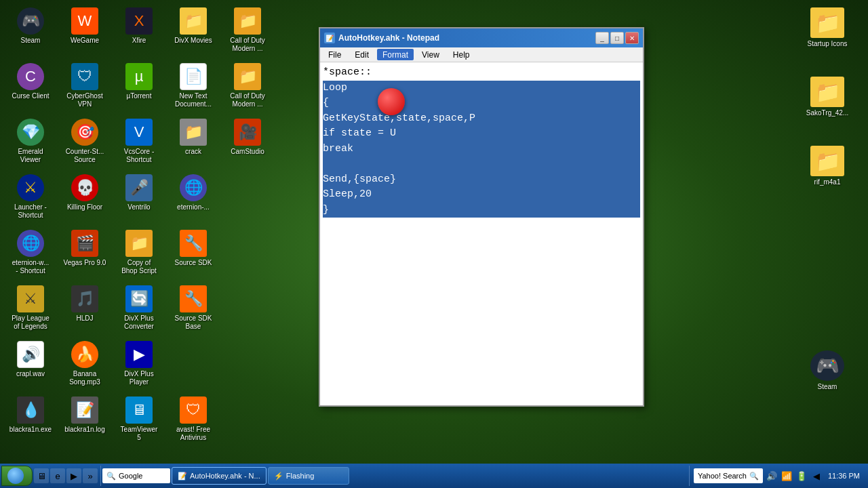 The width and height of the screenshot is (868, 488). I want to click on icon-utorrent: µ µTorrent, so click(139, 87).